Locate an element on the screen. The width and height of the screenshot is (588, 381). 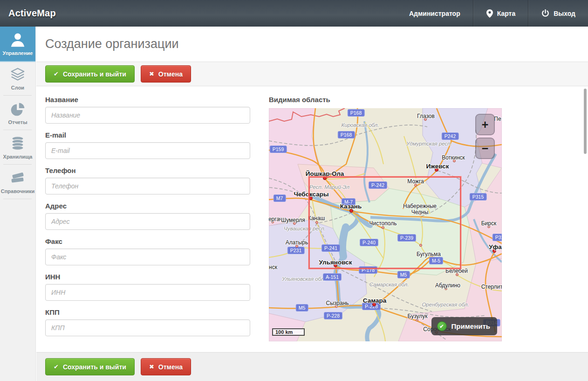
address-input is located at coordinates (148, 222).